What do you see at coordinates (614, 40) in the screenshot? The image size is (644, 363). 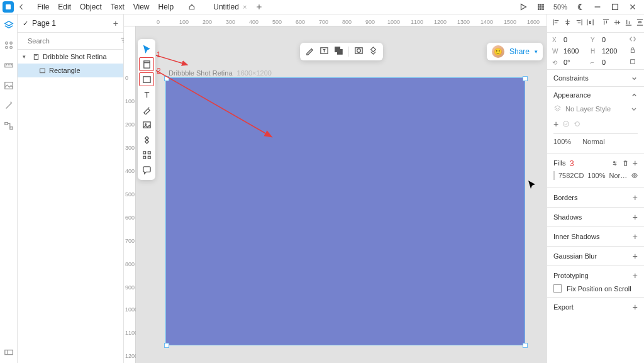 I see `y-input: 0` at bounding box center [614, 40].